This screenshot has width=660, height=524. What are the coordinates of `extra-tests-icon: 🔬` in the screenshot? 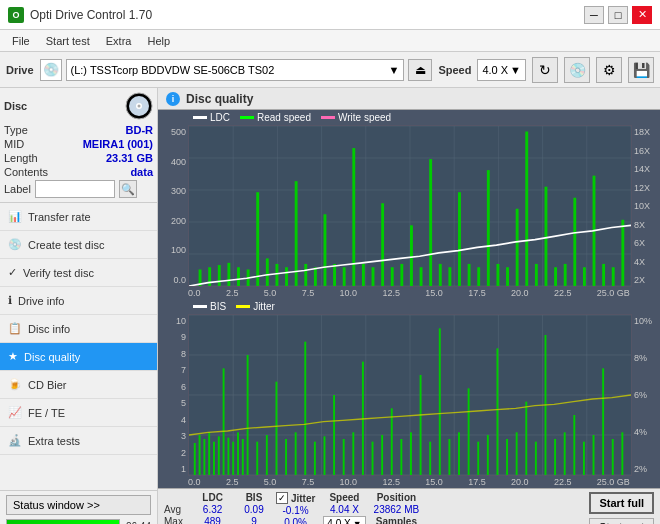 It's located at (15, 440).